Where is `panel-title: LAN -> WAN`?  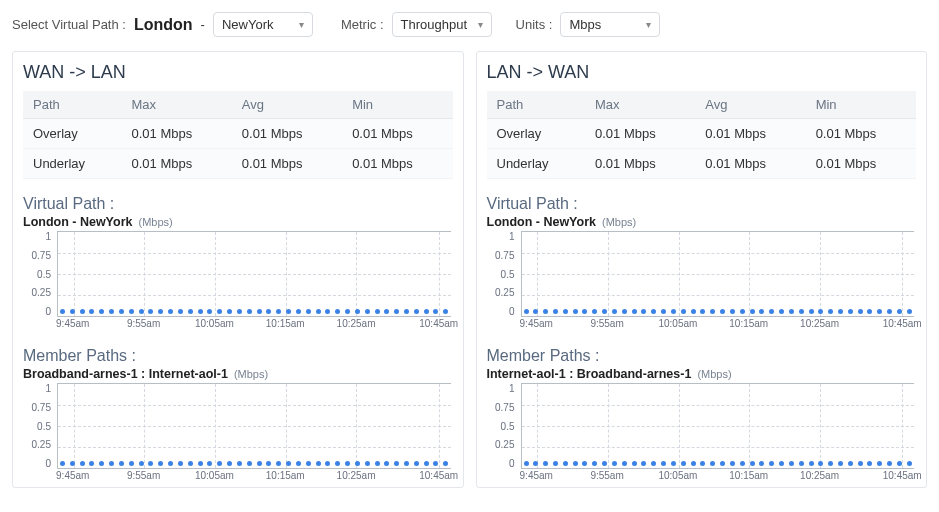
panel-title: LAN -> WAN is located at coordinates (702, 72).